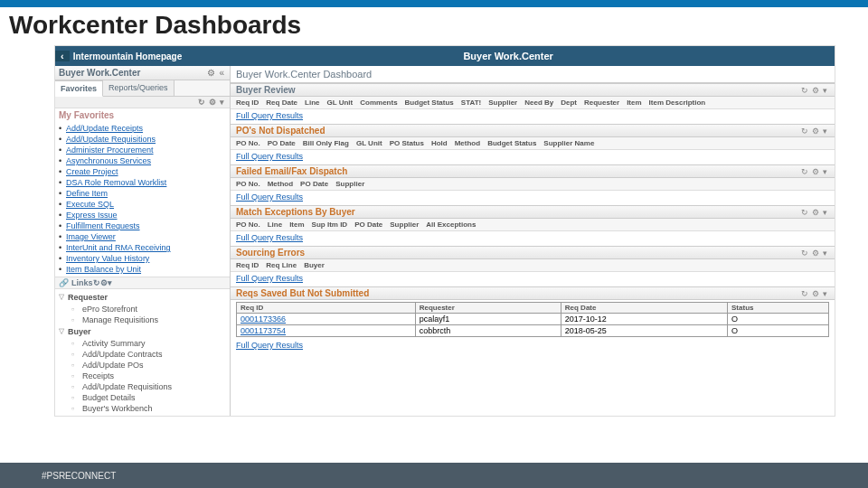 The image size is (868, 488). I want to click on column-header: Requester, so click(602, 103).